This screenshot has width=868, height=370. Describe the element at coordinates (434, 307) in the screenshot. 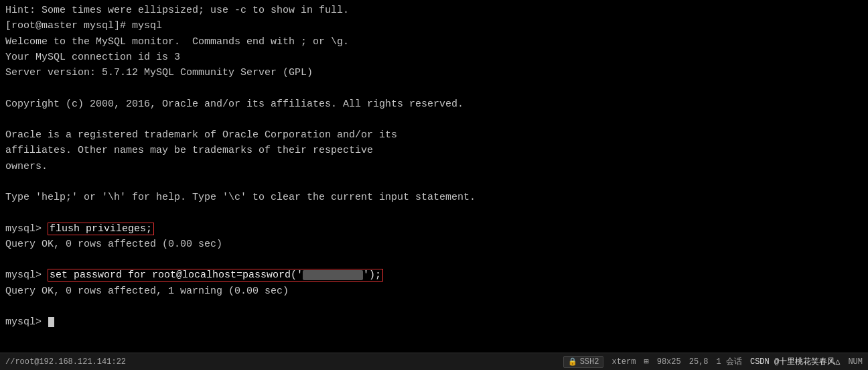

I see `empty6` at that location.